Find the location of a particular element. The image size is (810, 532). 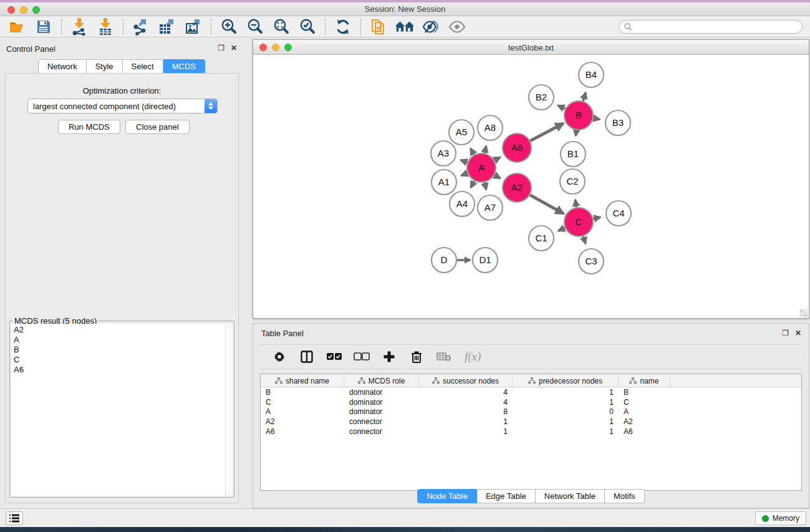

network-window-title-bar: testGlobe.txt is located at coordinates (531, 47).